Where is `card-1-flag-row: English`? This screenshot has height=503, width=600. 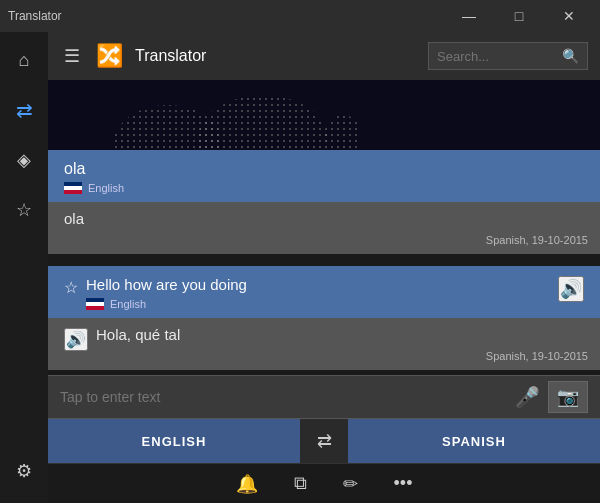
card-1-flag-row: English is located at coordinates (324, 188).